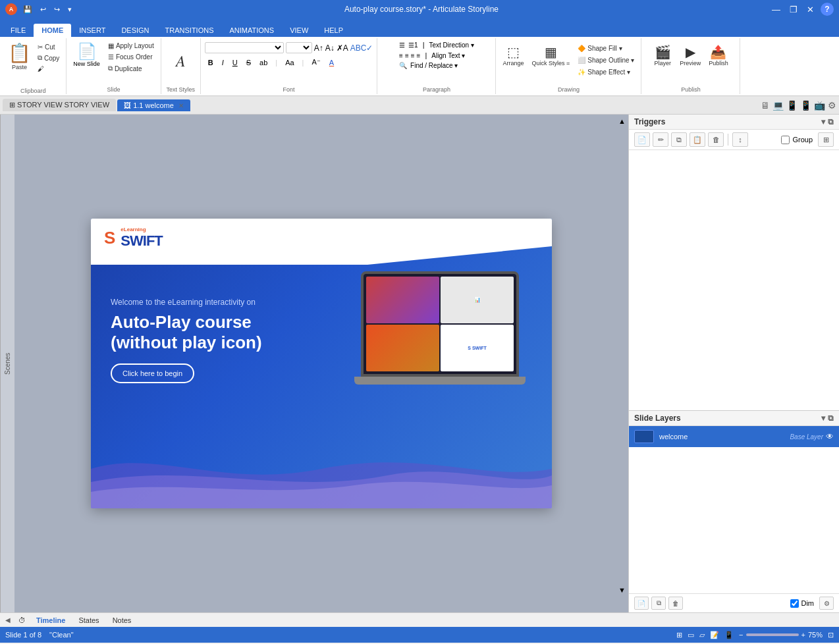  I want to click on player-button: 🎬 Player, so click(663, 55).